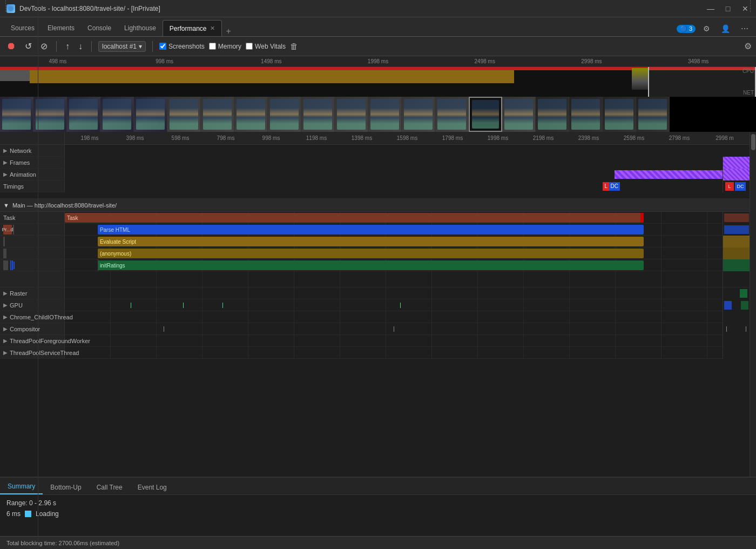 Image resolution: width=756 pixels, height=549 pixels. Describe the element at coordinates (394, 341) in the screenshot. I see `track-content-threadpool-fg` at that location.